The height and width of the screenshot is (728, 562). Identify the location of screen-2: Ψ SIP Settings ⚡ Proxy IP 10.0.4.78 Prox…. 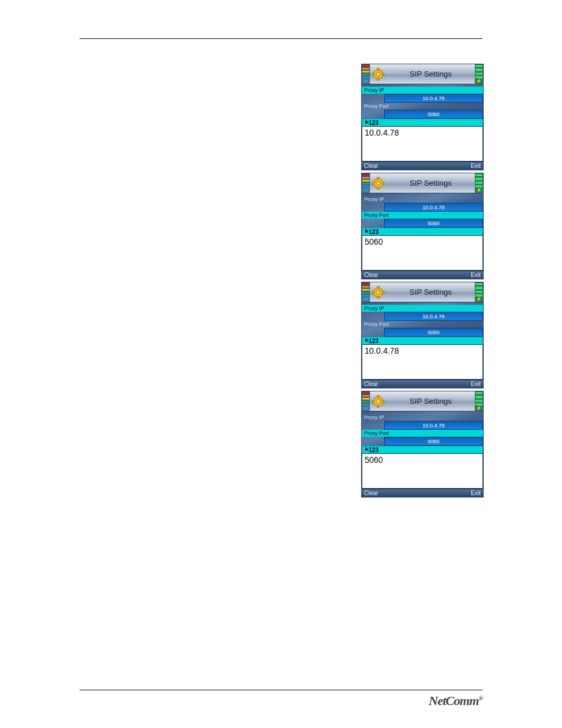
(422, 226).